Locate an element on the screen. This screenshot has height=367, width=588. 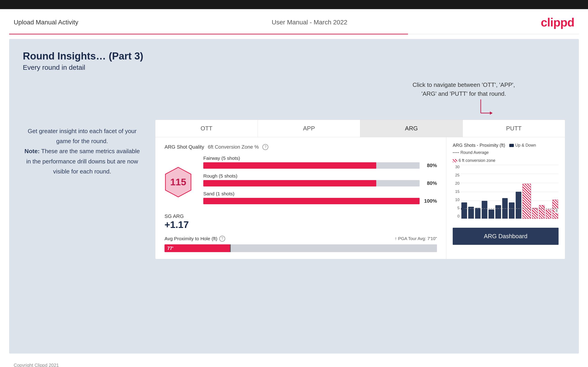
header: Upload Manual Activity User Manual - Mar… is located at coordinates (294, 21).